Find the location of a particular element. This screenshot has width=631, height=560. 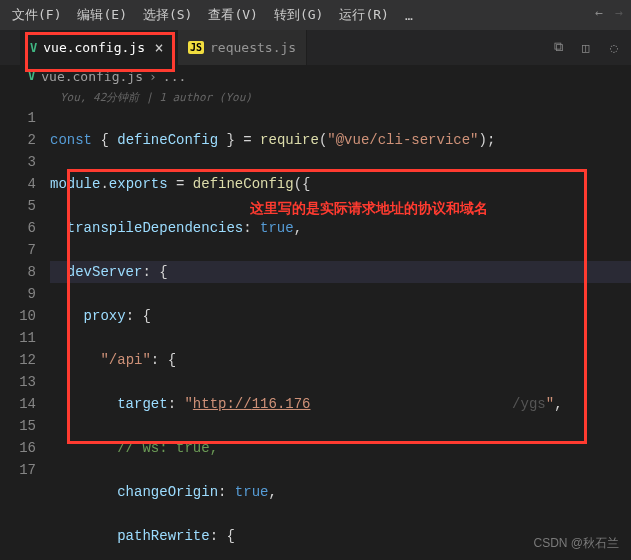

tab-vueconfig: V vue.config.js × is located at coordinates (99, 48).